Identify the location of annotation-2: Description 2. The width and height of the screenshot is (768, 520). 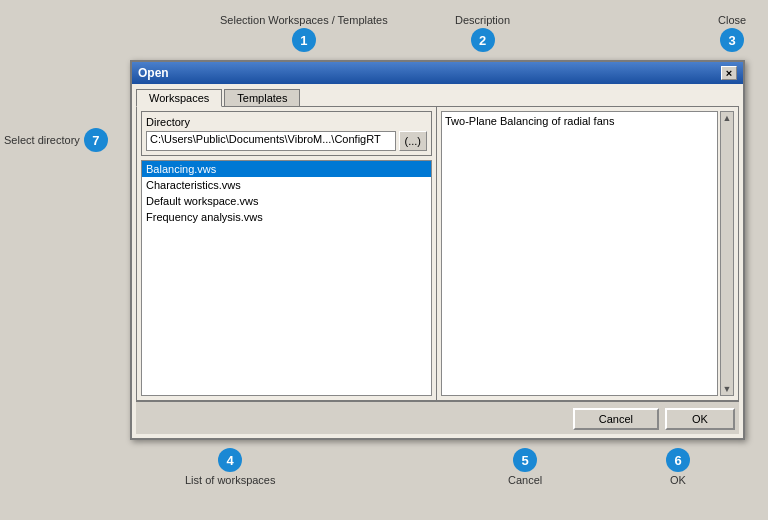
(482, 33).